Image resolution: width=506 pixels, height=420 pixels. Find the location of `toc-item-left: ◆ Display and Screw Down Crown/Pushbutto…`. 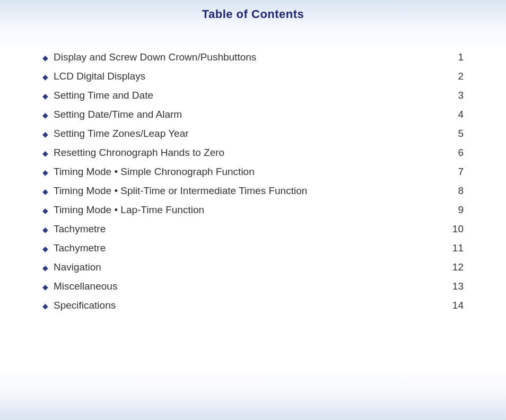

toc-item-left: ◆ Display and Screw Down Crown/Pushbutto… is located at coordinates (245, 57).